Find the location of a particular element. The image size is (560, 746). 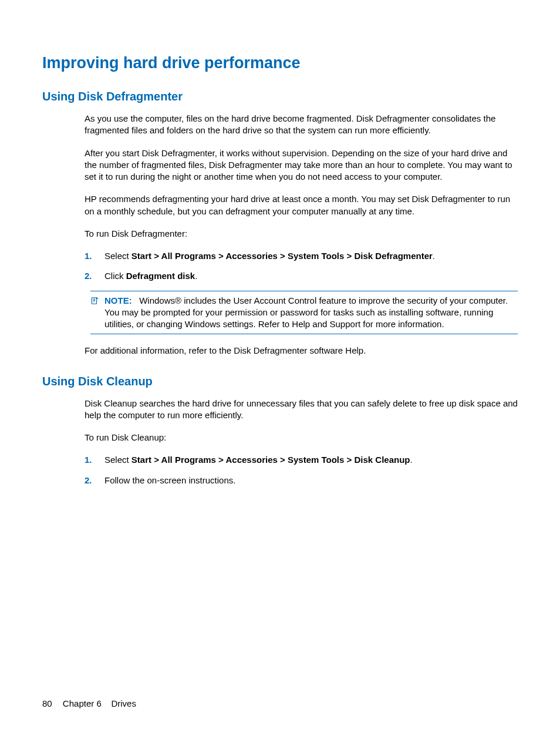

chapter-name: Drives is located at coordinates (123, 704).